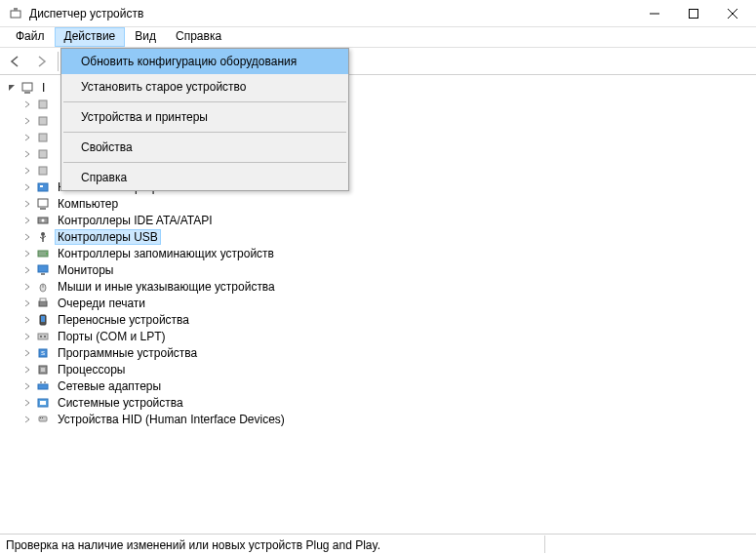 The width and height of the screenshot is (756, 555). I want to click on menu-bar: Файл Действие Вид Справка, so click(378, 37).